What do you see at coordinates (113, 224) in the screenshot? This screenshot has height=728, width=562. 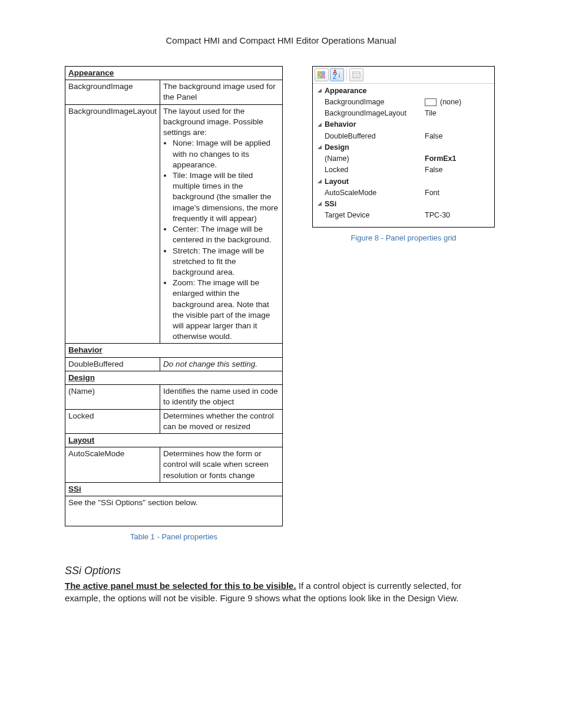 I see `row-bgimagelayout-name: BackgroundImageLayout` at bounding box center [113, 224].